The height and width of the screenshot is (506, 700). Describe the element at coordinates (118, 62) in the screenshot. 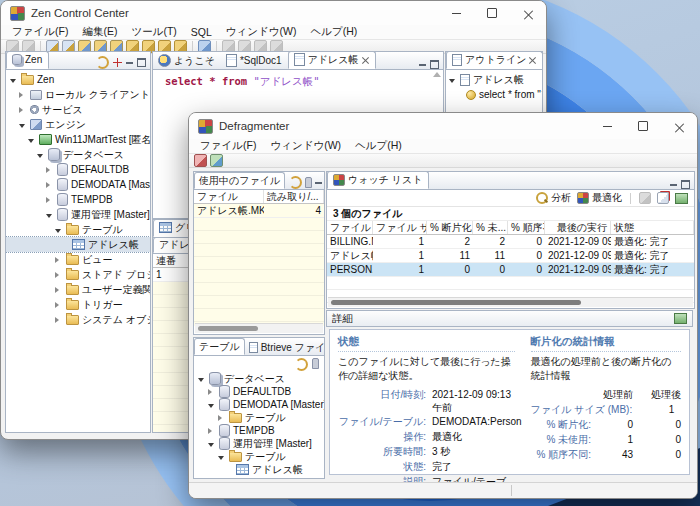

I see `filter-icon` at that location.